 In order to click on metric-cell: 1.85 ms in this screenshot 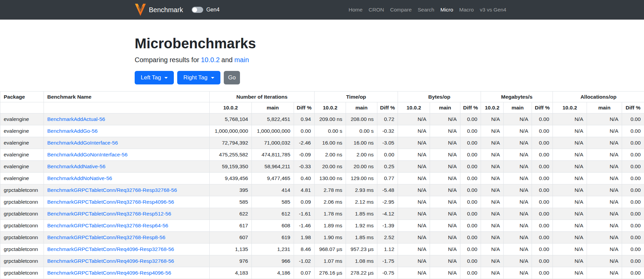, I will do `click(362, 238)`.